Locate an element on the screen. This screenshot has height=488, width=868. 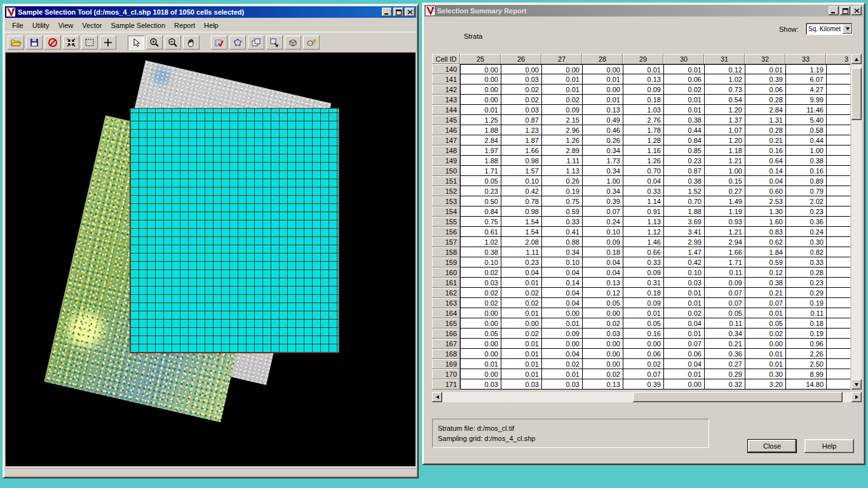
zoom-in-icon is located at coordinates (154, 43).